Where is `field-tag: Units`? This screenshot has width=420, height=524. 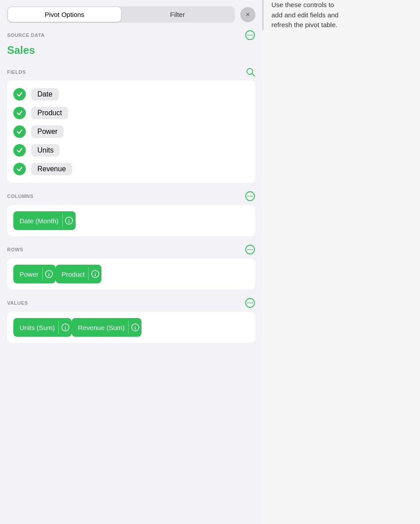
field-tag: Units is located at coordinates (45, 150).